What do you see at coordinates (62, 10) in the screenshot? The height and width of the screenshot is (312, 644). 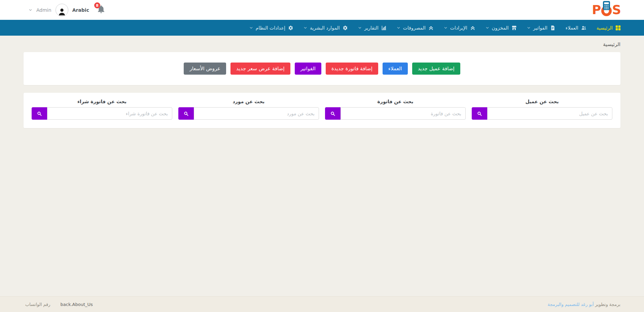 I see `avatar` at bounding box center [62, 10].